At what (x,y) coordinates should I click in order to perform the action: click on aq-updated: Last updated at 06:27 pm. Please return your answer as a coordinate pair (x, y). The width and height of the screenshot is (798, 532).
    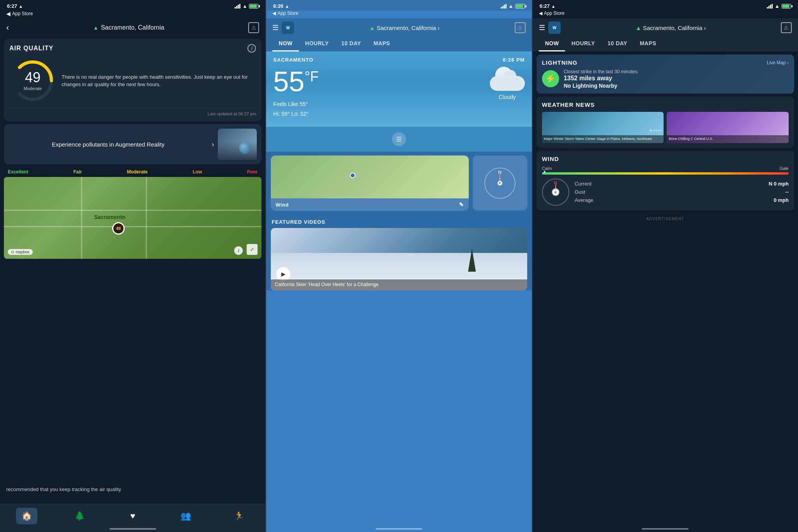
    Looking at the image, I should click on (132, 112).